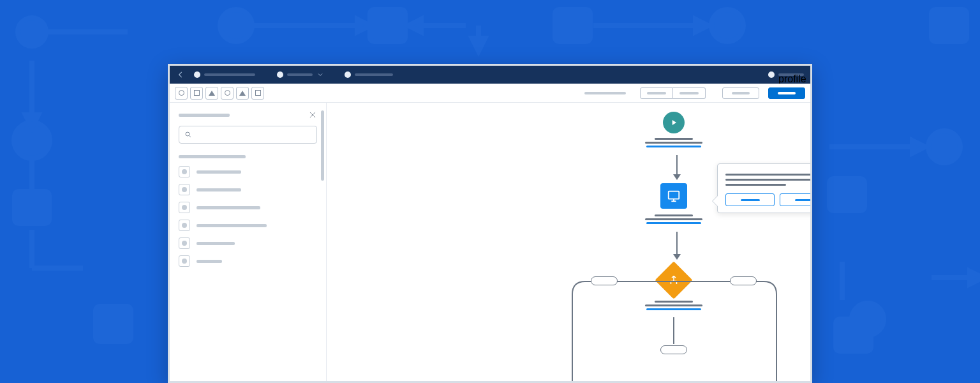 This screenshot has height=383, width=980. Describe the element at coordinates (181, 93) in the screenshot. I see `toolbar-shape-circle` at that location.